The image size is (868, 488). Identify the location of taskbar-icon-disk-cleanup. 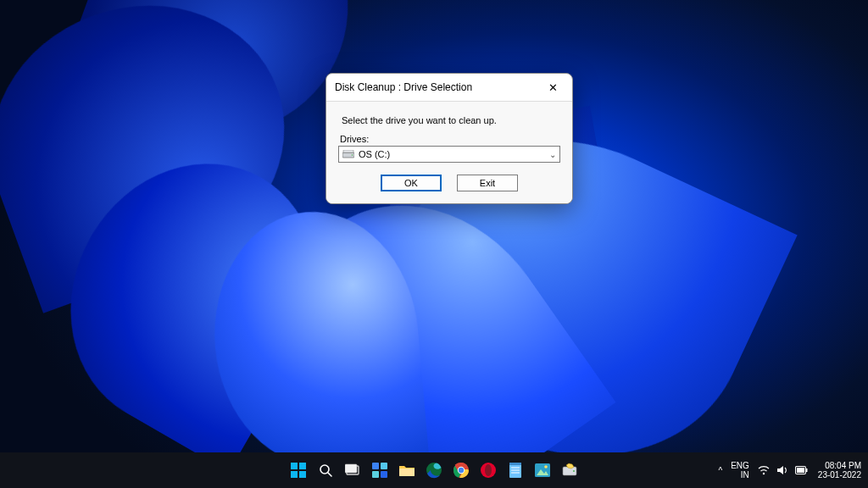
(570, 470).